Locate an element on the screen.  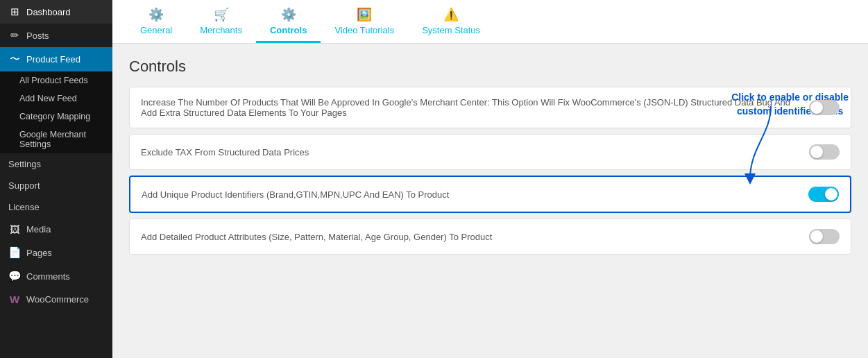
toggle-detailed-attributes is located at coordinates (824, 237).